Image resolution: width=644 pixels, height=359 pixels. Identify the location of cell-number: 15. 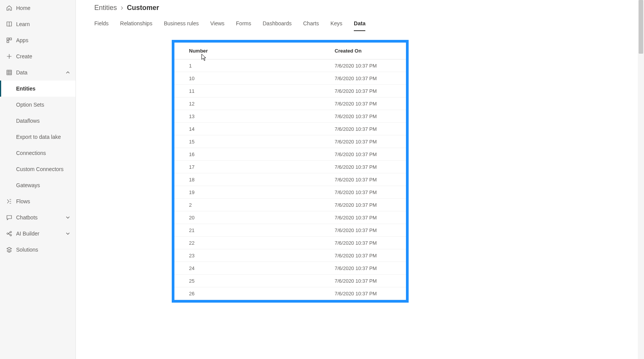
(253, 142).